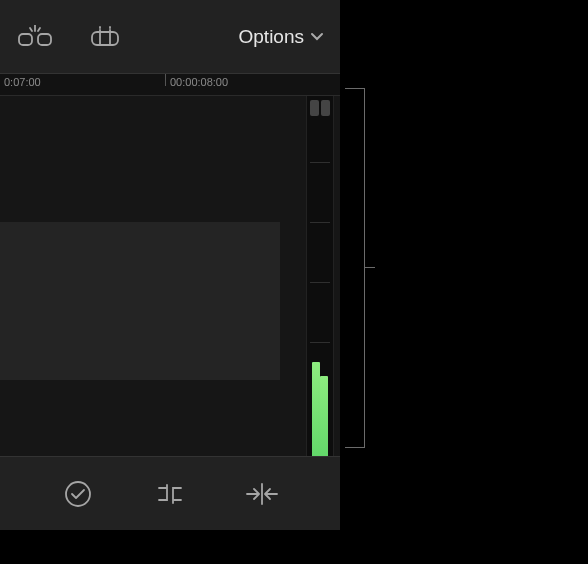 The image size is (588, 564). What do you see at coordinates (370, 268) in the screenshot?
I see `callout-line` at bounding box center [370, 268].